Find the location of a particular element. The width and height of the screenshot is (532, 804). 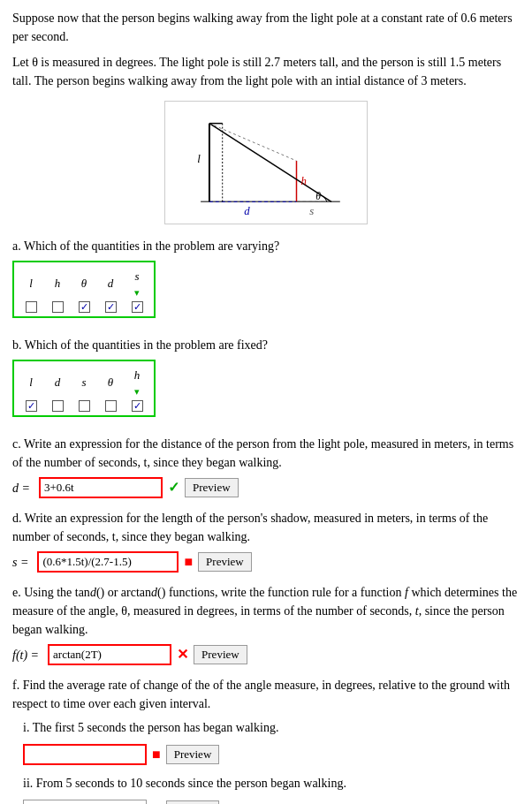

question-f-ii-status: ■ is located at coordinates (156, 802).